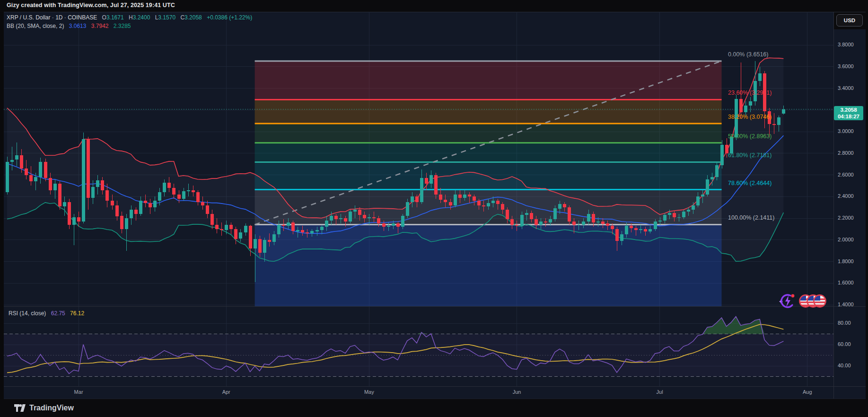 The width and height of the screenshot is (868, 417). I want to click on rsi-name: RSI (14, close), so click(27, 313).